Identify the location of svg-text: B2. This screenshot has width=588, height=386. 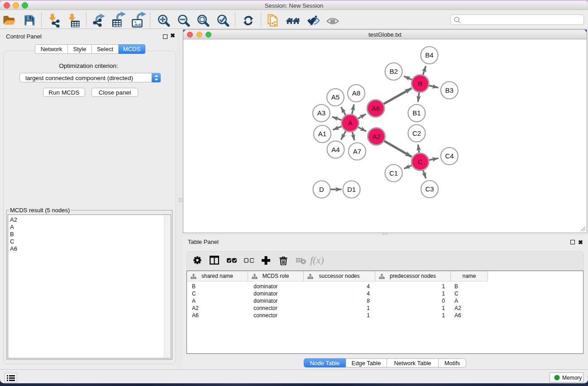
(393, 71).